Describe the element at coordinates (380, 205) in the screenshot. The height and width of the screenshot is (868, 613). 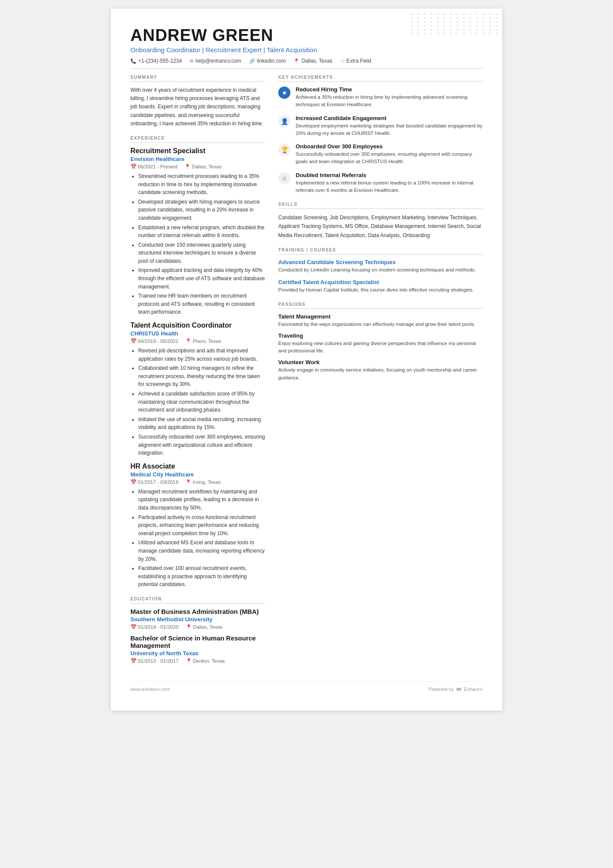
I see `skills-section-label: SKILLS` at that location.